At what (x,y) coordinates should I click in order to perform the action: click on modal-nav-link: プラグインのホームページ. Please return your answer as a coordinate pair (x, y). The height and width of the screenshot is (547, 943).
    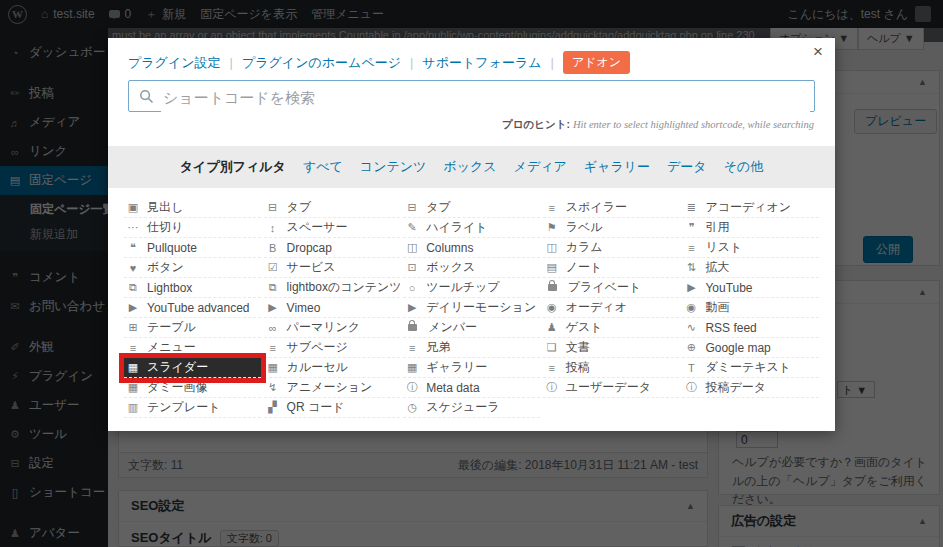
    Looking at the image, I should click on (322, 63).